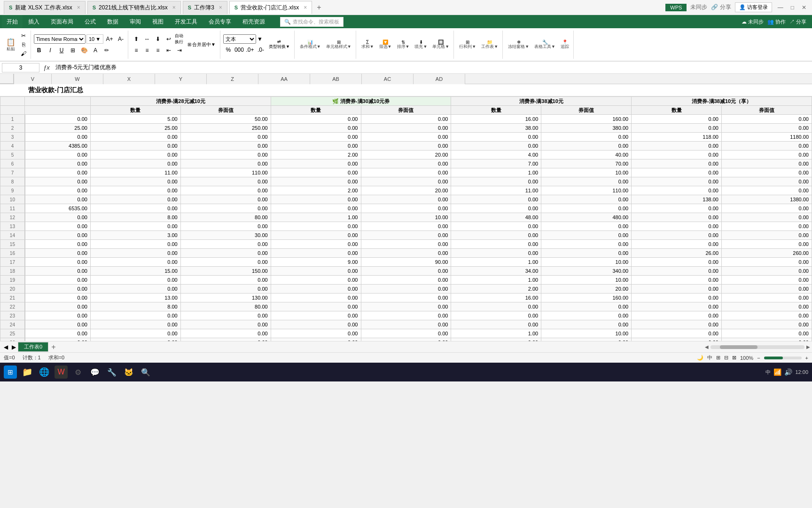 This screenshot has height=508, width=812. What do you see at coordinates (798, 22) in the screenshot?
I see `share-ribbon: ↗ 分享` at bounding box center [798, 22].